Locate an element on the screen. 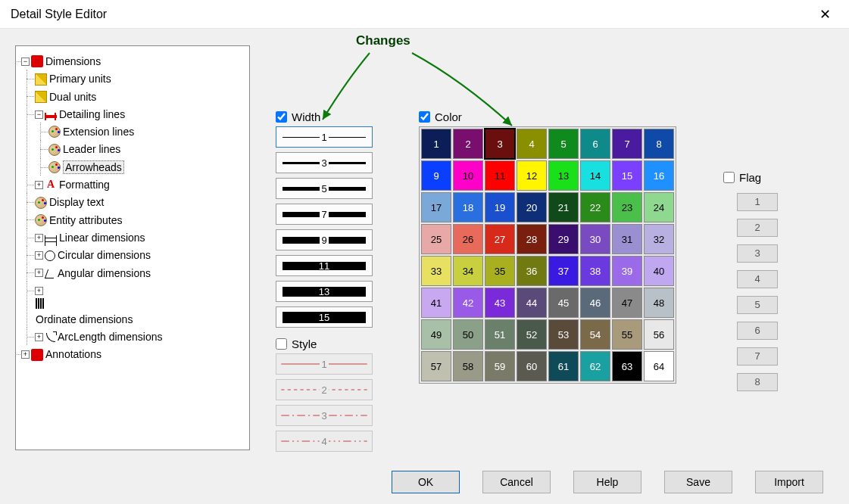 The height and width of the screenshot is (504, 849). color-swatch-35: 35 is located at coordinates (500, 271).